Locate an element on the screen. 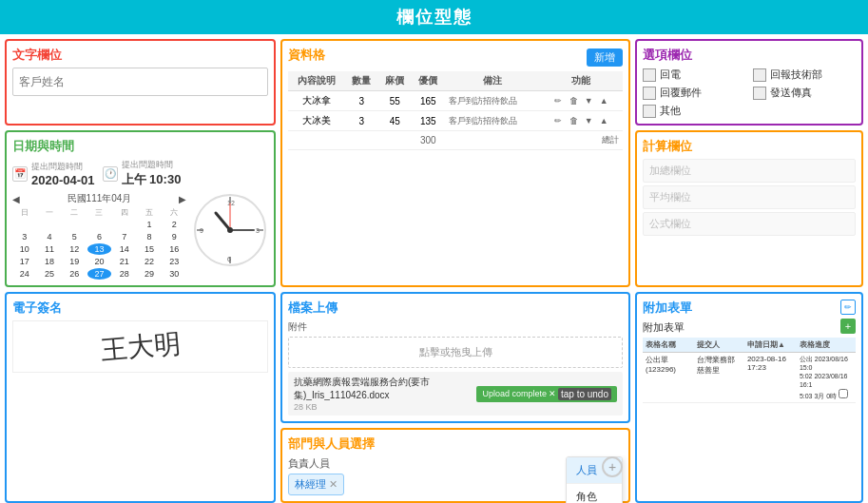 The height and width of the screenshot is (503, 868). calc-field-3: 公式欄位 is located at coordinates (749, 224).